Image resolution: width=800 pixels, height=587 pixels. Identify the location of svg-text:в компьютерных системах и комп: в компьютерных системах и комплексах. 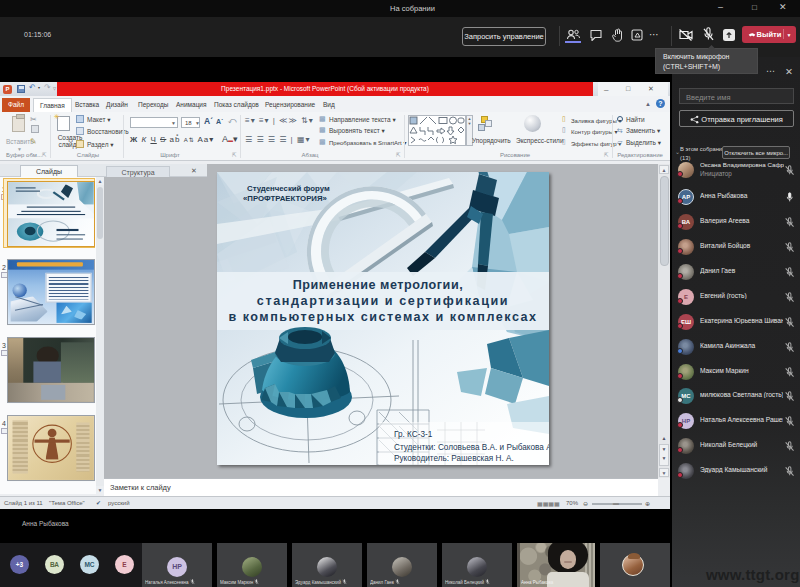
(382, 317).